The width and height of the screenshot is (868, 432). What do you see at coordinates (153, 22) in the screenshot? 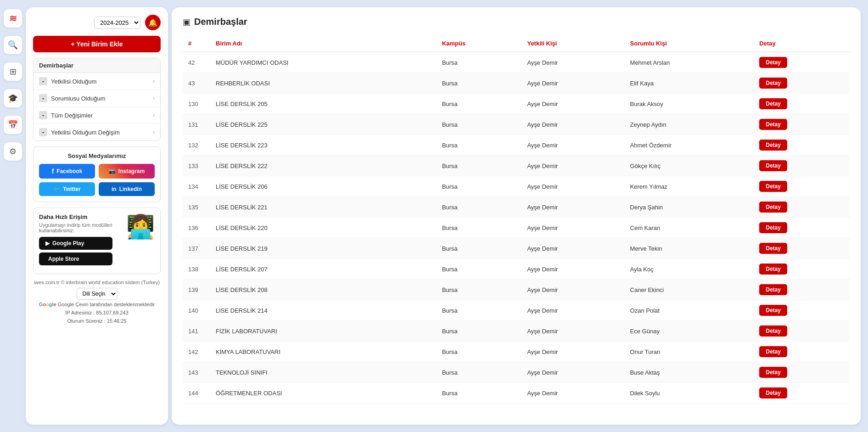
I see `bell-button: 🔔` at bounding box center [153, 22].